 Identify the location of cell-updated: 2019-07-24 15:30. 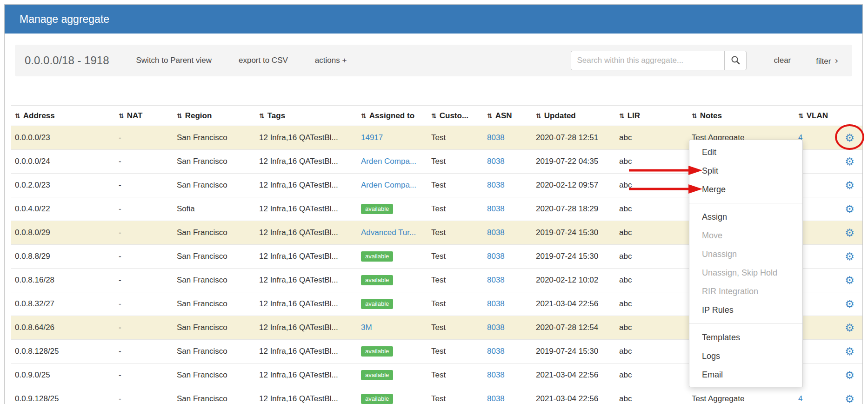
(574, 352).